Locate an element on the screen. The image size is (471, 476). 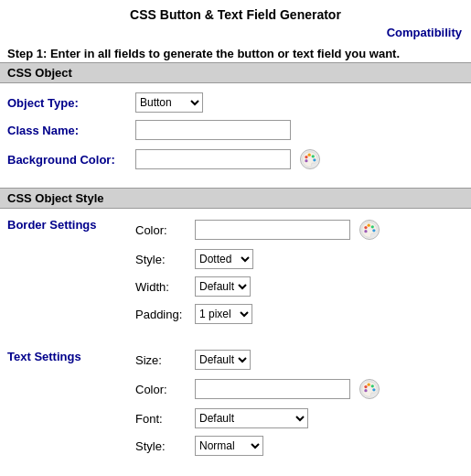
class-name-row: Class Name: is located at coordinates (236, 130).